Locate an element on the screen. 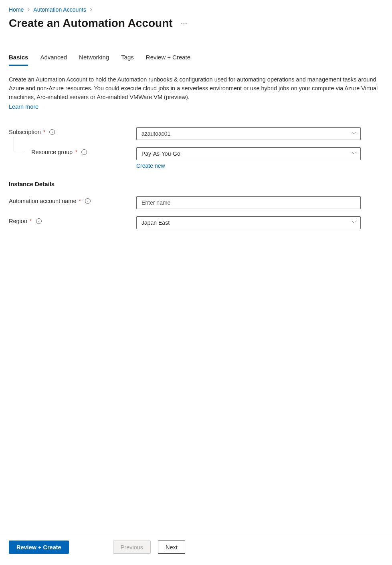 This screenshot has width=392, height=565. footer: Review + Create Previous Next is located at coordinates (196, 549).